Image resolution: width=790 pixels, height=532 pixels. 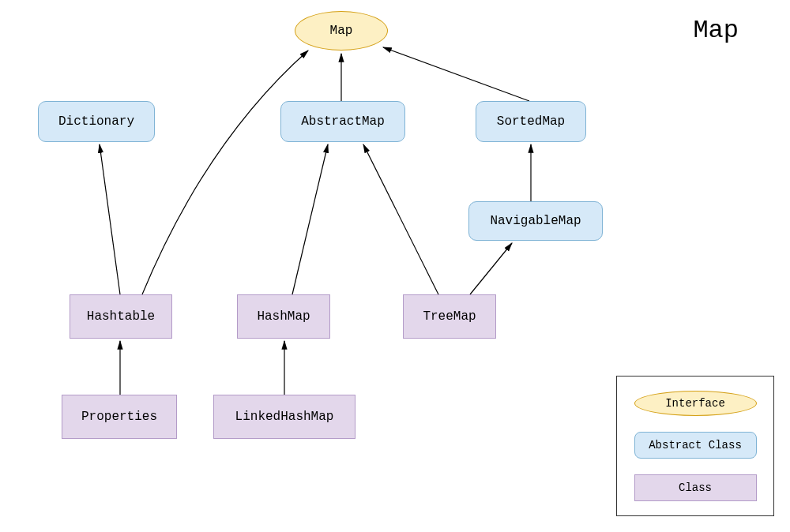 What do you see at coordinates (225, 172) in the screenshot?
I see `edge-hashtable-map` at bounding box center [225, 172].